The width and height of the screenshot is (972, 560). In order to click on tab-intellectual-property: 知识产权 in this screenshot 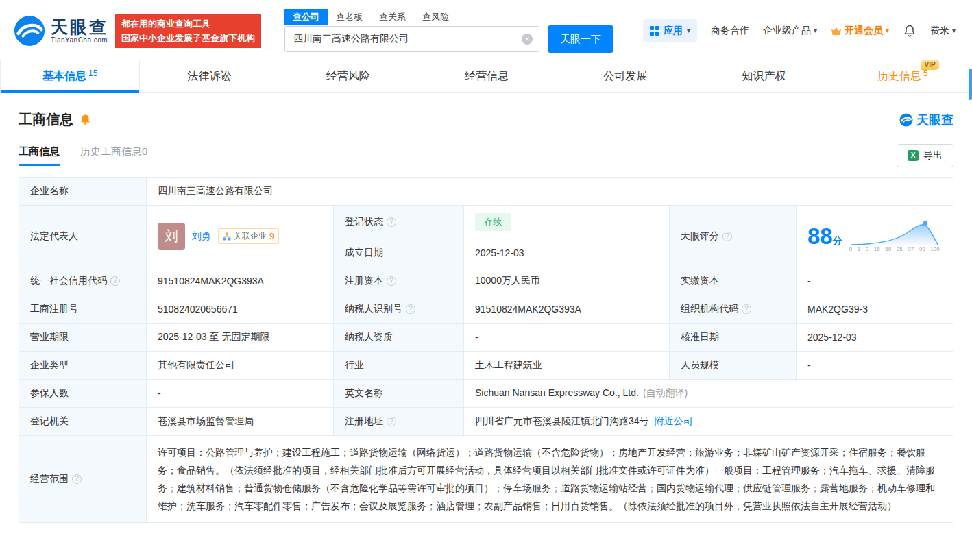, I will do `click(764, 76)`.